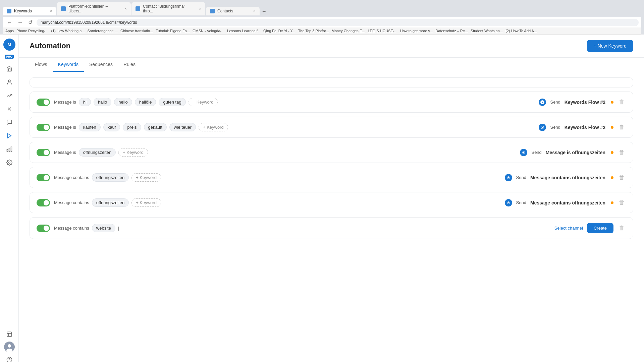 This screenshot has width=644, height=362. I want to click on bookmark-3: Sonderangebot: ..., so click(103, 31).